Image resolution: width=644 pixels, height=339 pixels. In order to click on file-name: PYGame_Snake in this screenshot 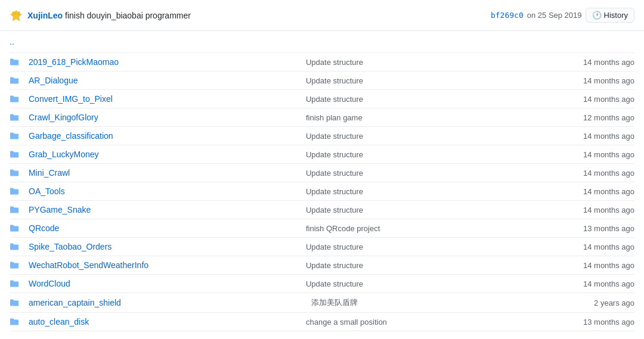, I will do `click(165, 210)`.